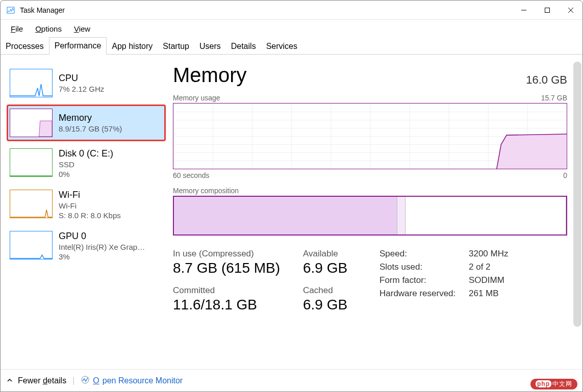 The height and width of the screenshot is (392, 583). What do you see at coordinates (571, 10) in the screenshot?
I see `close-button` at bounding box center [571, 10].